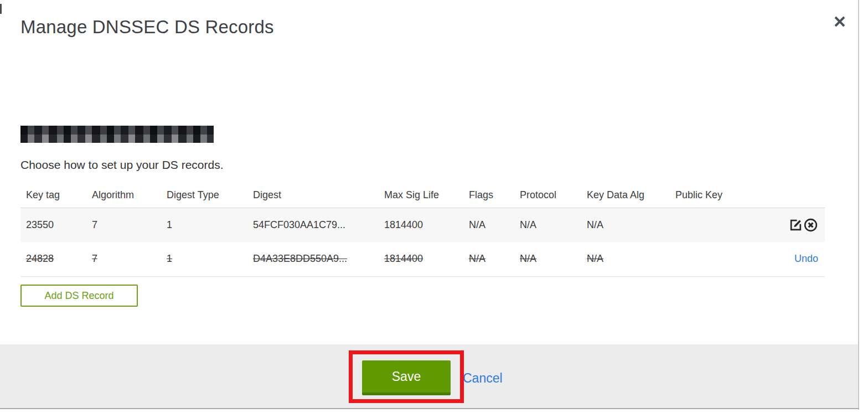  Describe the element at coordinates (421, 195) in the screenshot. I see `col-header-max-sig-life: Max Sig Life` at that location.